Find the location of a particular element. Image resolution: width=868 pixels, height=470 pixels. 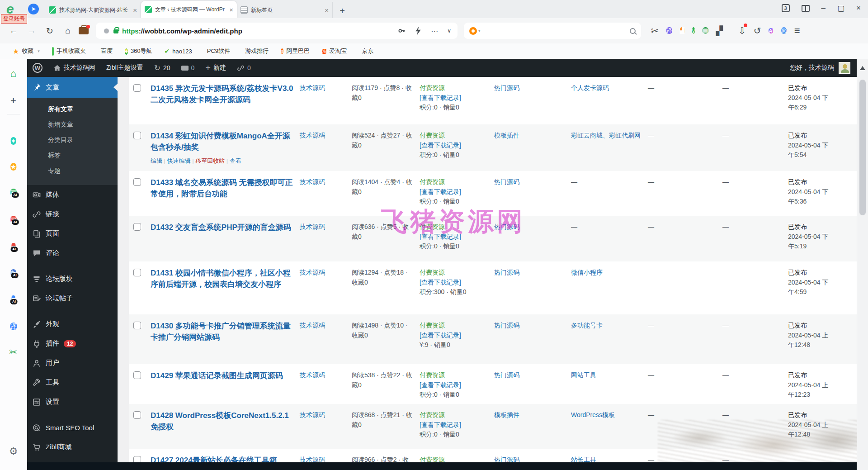

sidebar-subitem-所有文章: 所有文章 is located at coordinates (72, 109).